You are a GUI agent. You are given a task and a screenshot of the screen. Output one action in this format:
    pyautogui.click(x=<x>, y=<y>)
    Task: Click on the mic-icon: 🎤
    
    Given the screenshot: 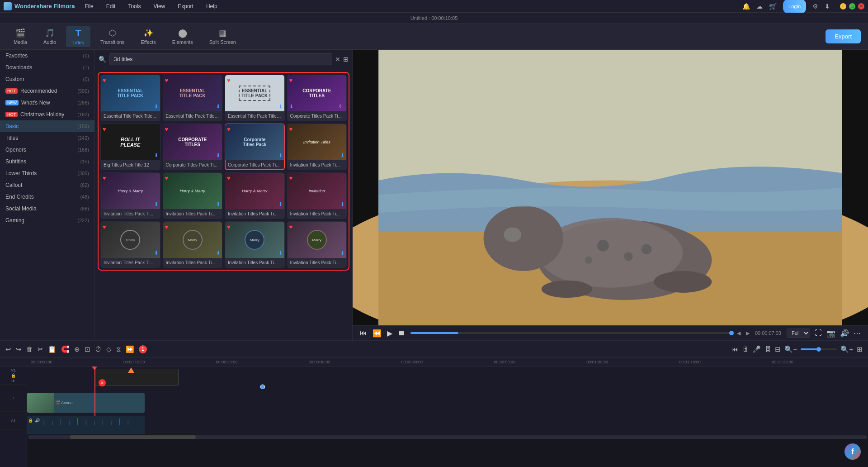 What is the action you would take?
    pyautogui.click(x=757, y=349)
    